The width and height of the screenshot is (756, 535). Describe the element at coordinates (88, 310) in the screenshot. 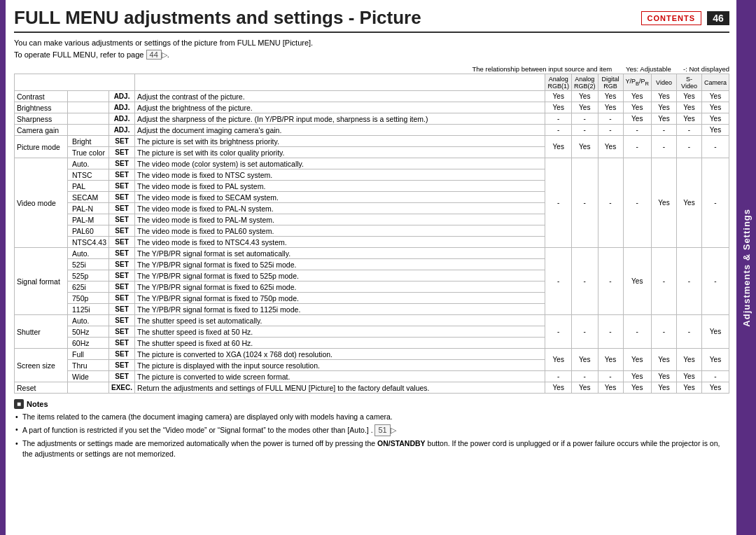

I see `setting-subname-cell: 1125i` at that location.